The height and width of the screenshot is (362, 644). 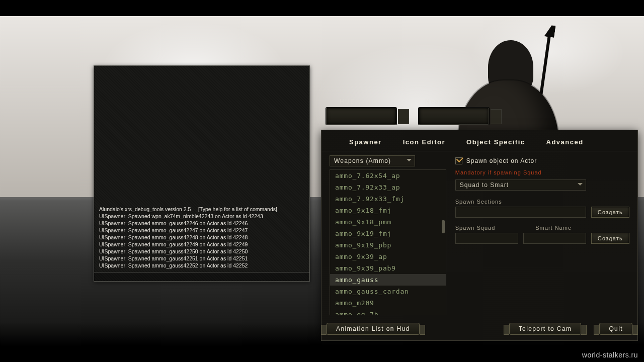 What do you see at coordinates (372, 161) in the screenshot?
I see `category-select: Weapons (Ammo)` at bounding box center [372, 161].